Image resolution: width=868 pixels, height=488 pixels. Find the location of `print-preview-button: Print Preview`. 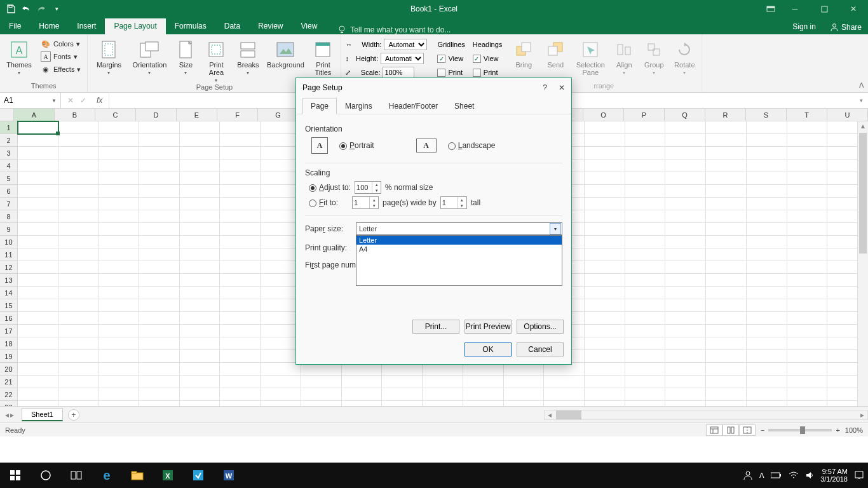

print-preview-button: Print Preview is located at coordinates (488, 327).